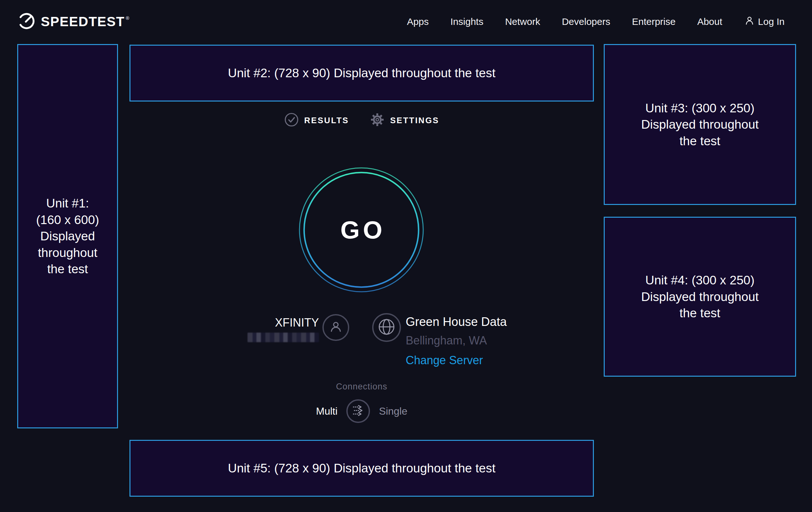 The width and height of the screenshot is (812, 512). Describe the element at coordinates (456, 341) in the screenshot. I see `server-location: Bellingham, WA` at that location.